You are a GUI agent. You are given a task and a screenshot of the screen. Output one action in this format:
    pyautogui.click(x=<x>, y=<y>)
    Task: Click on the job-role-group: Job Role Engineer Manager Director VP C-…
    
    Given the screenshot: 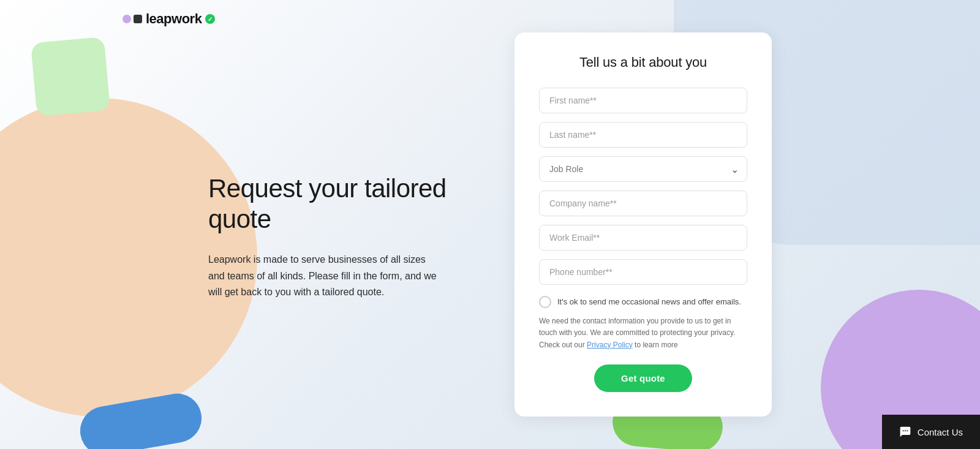 What is the action you would take?
    pyautogui.click(x=643, y=169)
    